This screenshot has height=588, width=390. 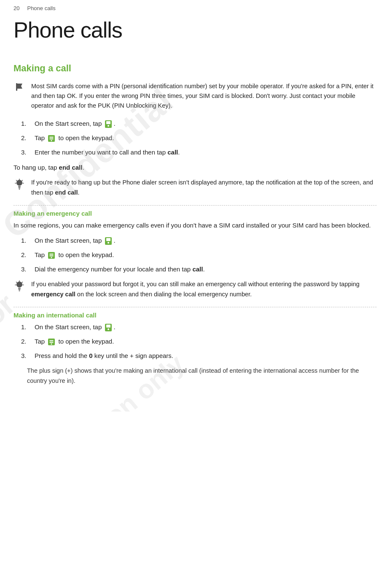 I want to click on emg-step-3-text: Dial the emergency number for your local…, so click(x=120, y=269).